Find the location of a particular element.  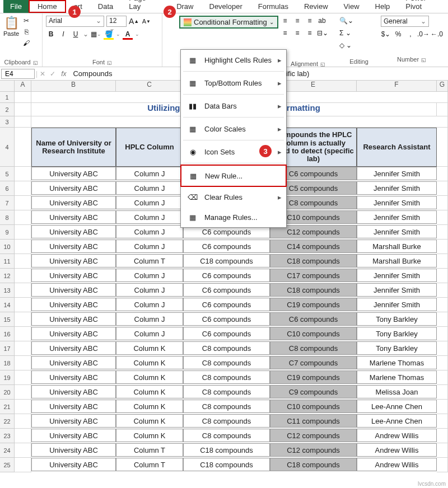

underline-button: U is located at coordinates (76, 34).